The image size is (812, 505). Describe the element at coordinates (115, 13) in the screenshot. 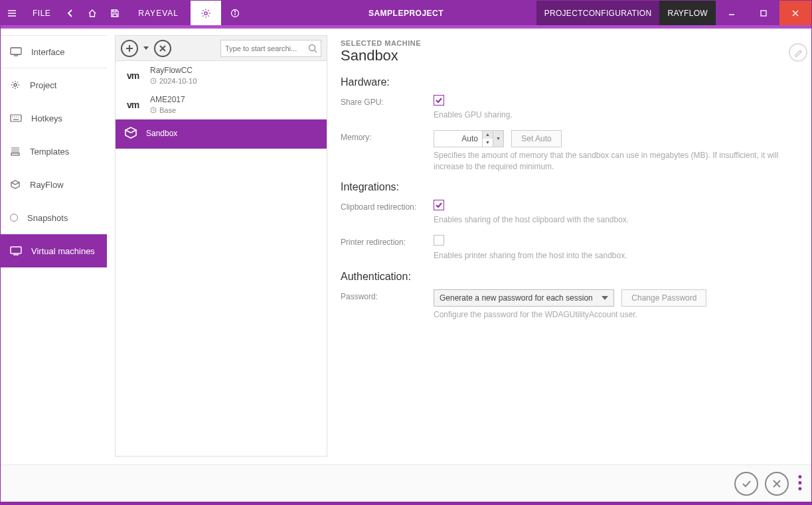

I see `save-button` at that location.